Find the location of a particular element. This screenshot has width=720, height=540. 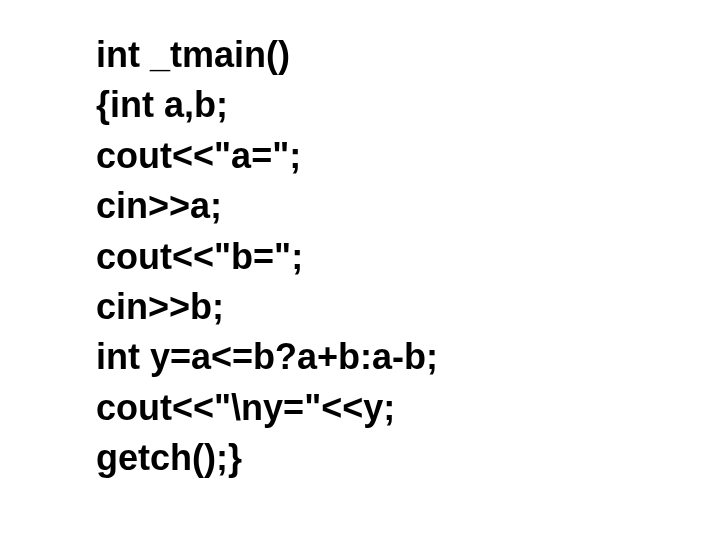

code-line-7: int y=a<=b?a+b:a-b; is located at coordinates (408, 357).